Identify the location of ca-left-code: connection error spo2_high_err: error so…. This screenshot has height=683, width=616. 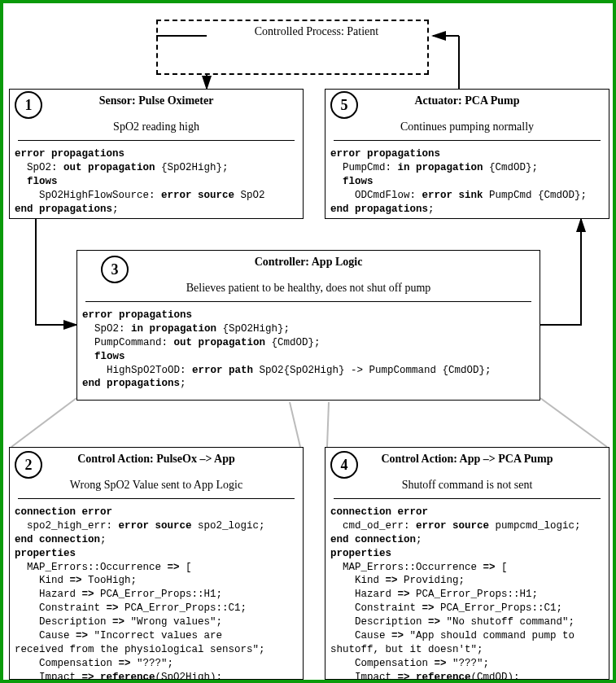
(156, 593).